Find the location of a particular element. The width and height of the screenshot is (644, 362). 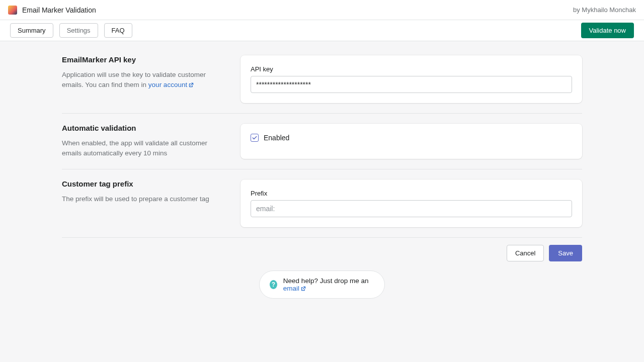

api-key-label: API key is located at coordinates (412, 69).